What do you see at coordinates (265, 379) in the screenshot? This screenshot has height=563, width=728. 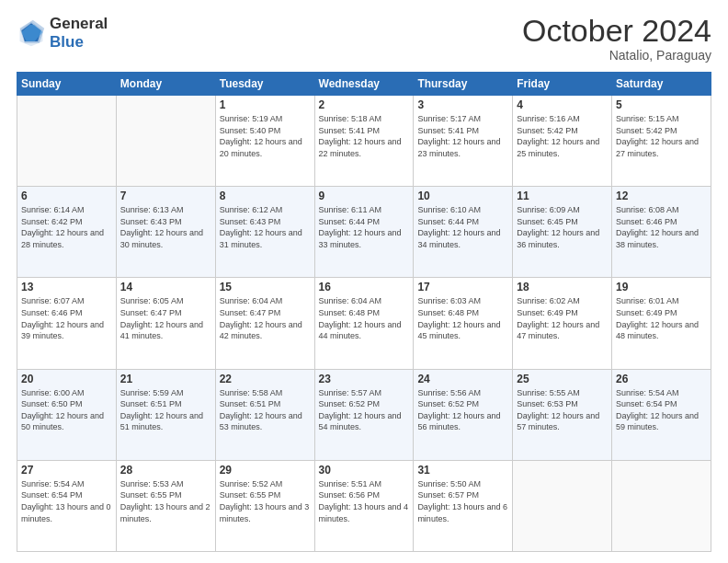 I see `day-number: 22` at bounding box center [265, 379].